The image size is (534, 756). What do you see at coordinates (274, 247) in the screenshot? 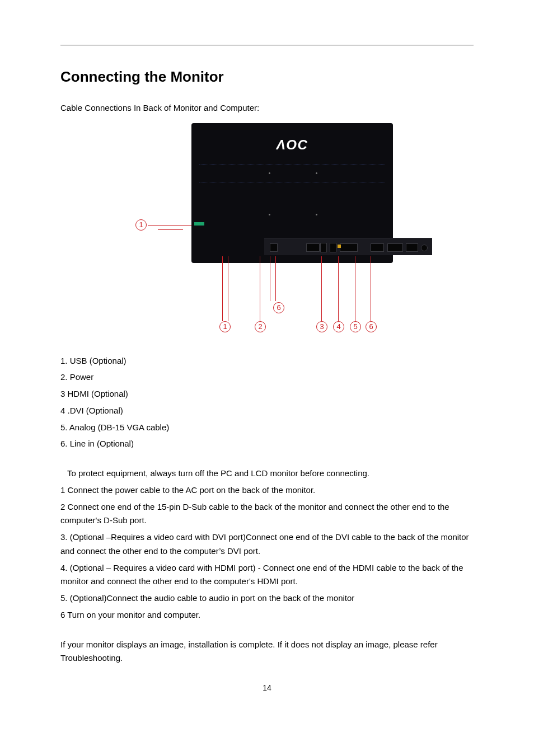
I see `port-usb-illustration` at bounding box center [274, 247].